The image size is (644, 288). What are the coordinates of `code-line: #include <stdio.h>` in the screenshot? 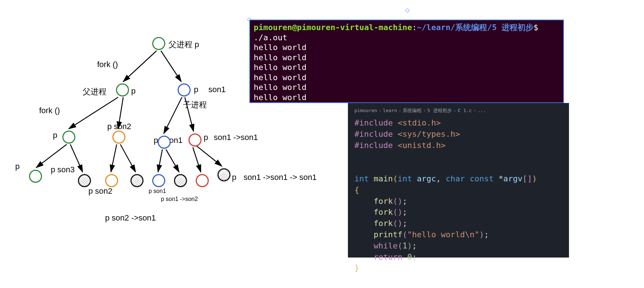 It's located at (458, 123).